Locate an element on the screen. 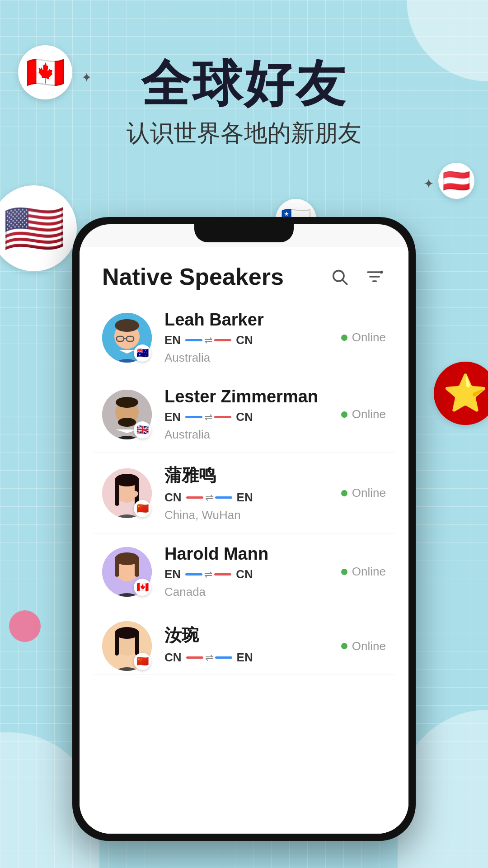 Image resolution: width=488 pixels, height=868 pixels. user-info: 蒲雅鸣 CN ⇌ EN China, WuHan is located at coordinates (247, 493).